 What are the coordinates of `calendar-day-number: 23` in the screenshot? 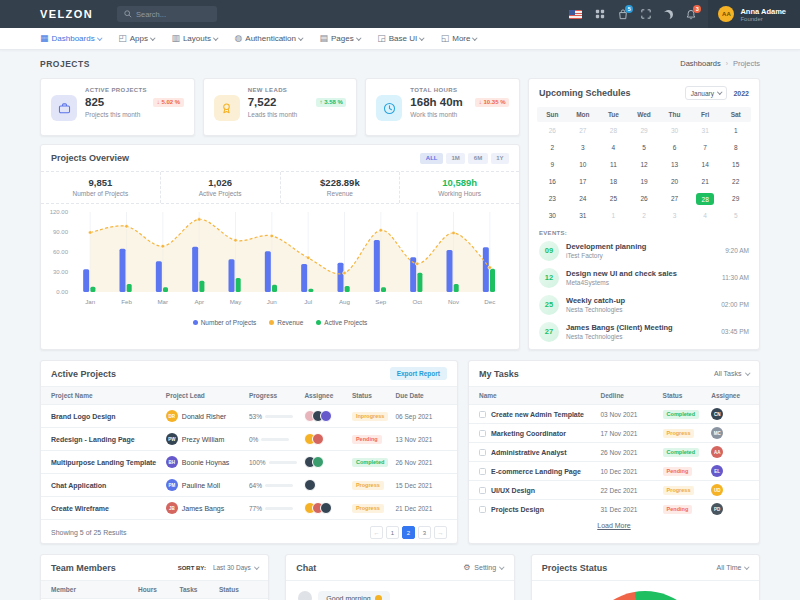 It's located at (552, 198).